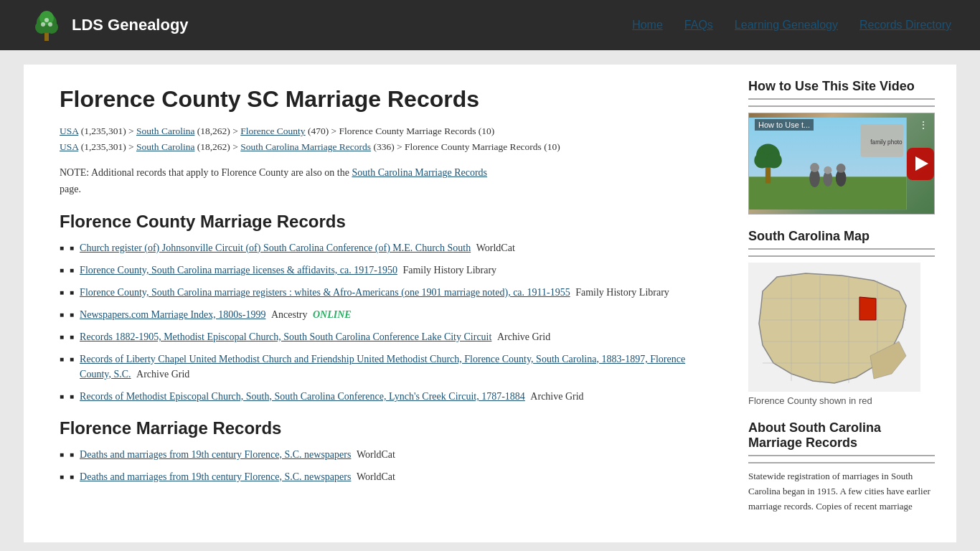 This screenshot has height=551, width=980. I want to click on play-button, so click(920, 164).